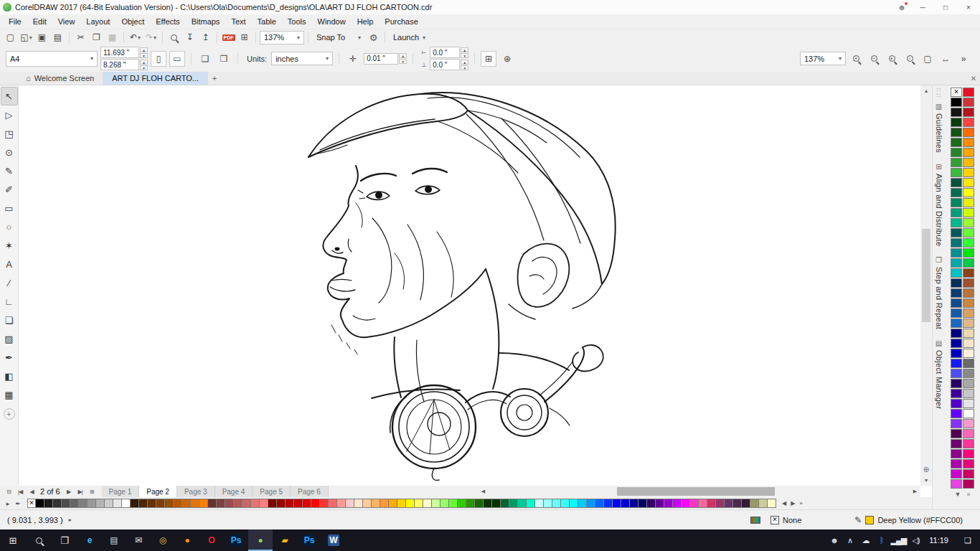 The height and width of the screenshot is (551, 980). What do you see at coordinates (939, 204) in the screenshot?
I see `docker-tab-align-and-distribute: ⊞ Align and Distribute` at bounding box center [939, 204].